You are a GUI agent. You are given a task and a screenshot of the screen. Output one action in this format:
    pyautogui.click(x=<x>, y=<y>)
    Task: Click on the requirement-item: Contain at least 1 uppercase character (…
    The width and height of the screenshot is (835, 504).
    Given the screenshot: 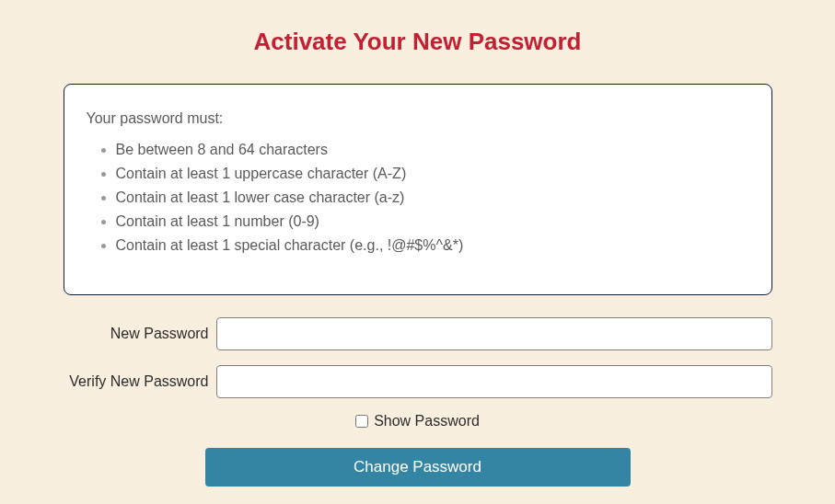 What is the action you would take?
    pyautogui.click(x=433, y=174)
    